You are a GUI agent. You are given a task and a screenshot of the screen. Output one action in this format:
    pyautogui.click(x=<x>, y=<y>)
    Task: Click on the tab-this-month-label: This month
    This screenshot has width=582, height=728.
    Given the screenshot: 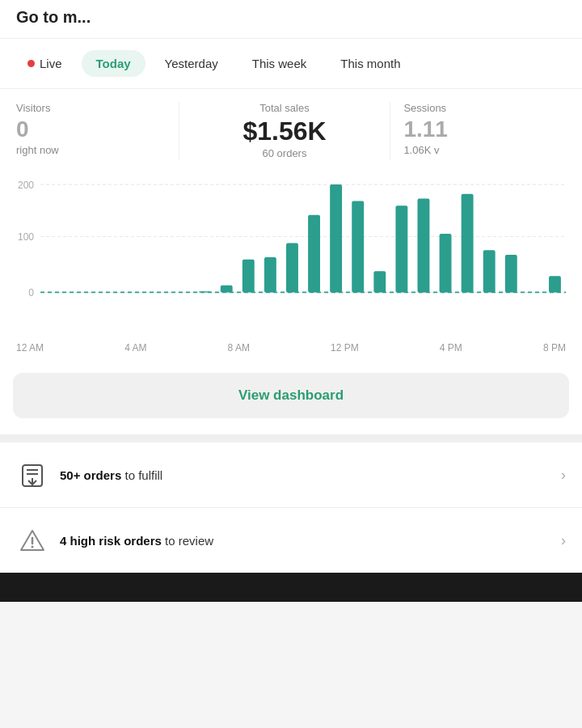 What is the action you would take?
    pyautogui.click(x=370, y=63)
    